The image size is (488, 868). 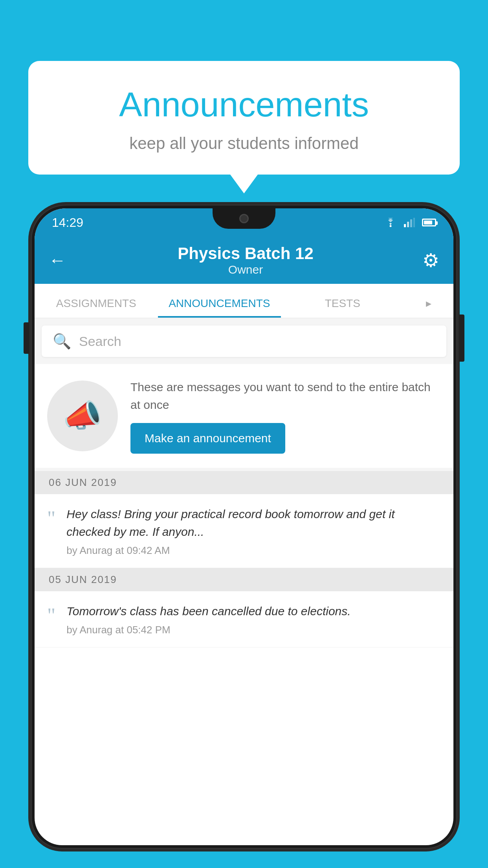 What do you see at coordinates (244, 118) in the screenshot?
I see `speech-bubble: Announcements keep all your students inf…` at bounding box center [244, 118].